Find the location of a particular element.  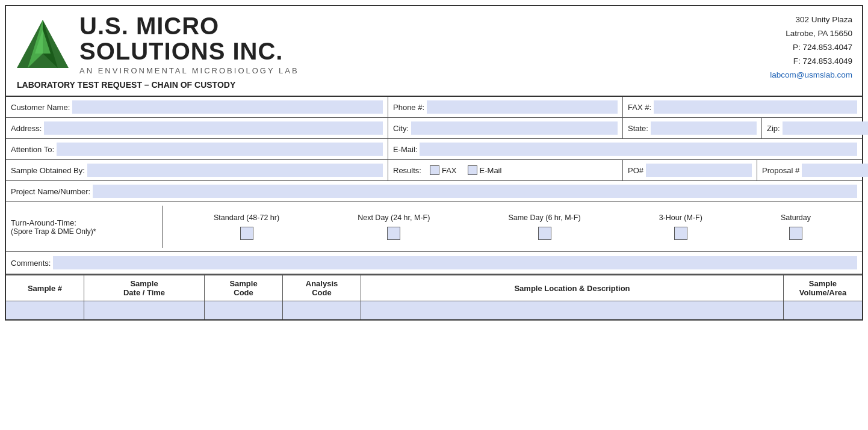

table-data-row is located at coordinates (434, 310).